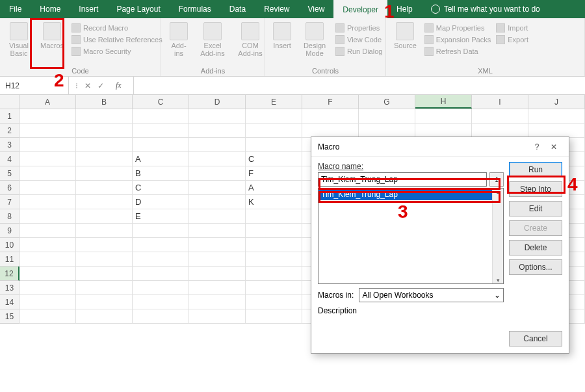 This screenshot has width=585, height=392. I want to click on cell-D14, so click(217, 302).